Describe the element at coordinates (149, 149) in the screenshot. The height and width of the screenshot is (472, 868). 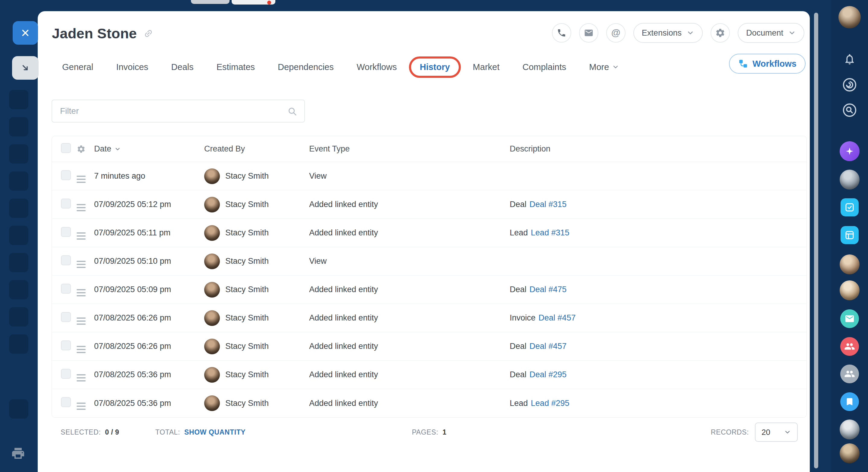
I see `column-header-date: Date` at that location.